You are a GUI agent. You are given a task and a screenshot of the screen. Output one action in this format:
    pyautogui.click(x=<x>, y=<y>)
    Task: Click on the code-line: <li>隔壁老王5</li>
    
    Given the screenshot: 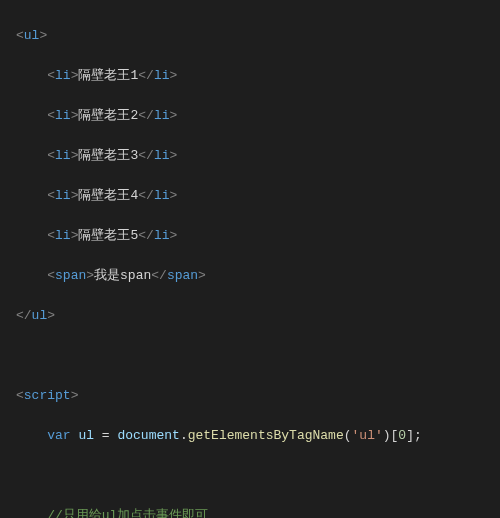 What is the action you would take?
    pyautogui.click(x=250, y=236)
    